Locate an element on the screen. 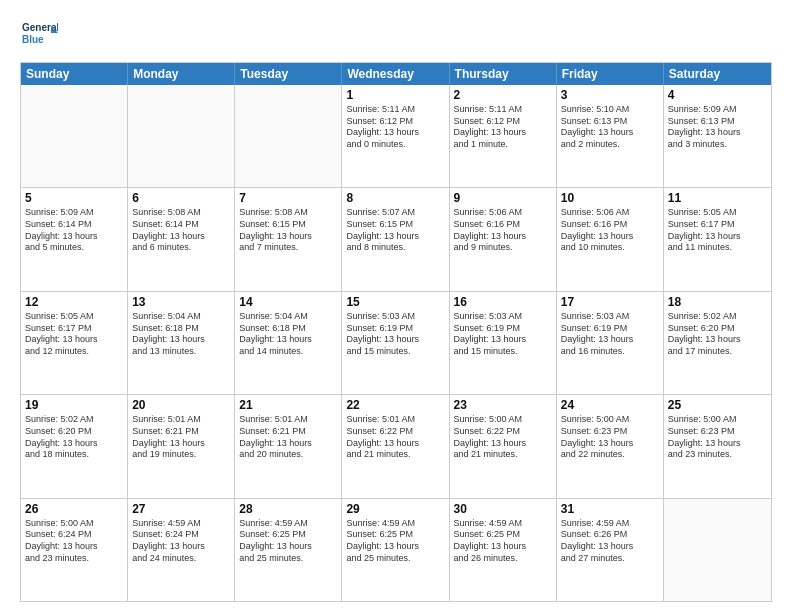 The image size is (792, 612). cal-cell: 13Sunrise: 5:04 AMSunset: 6:18 PMDayligh… is located at coordinates (182, 343).